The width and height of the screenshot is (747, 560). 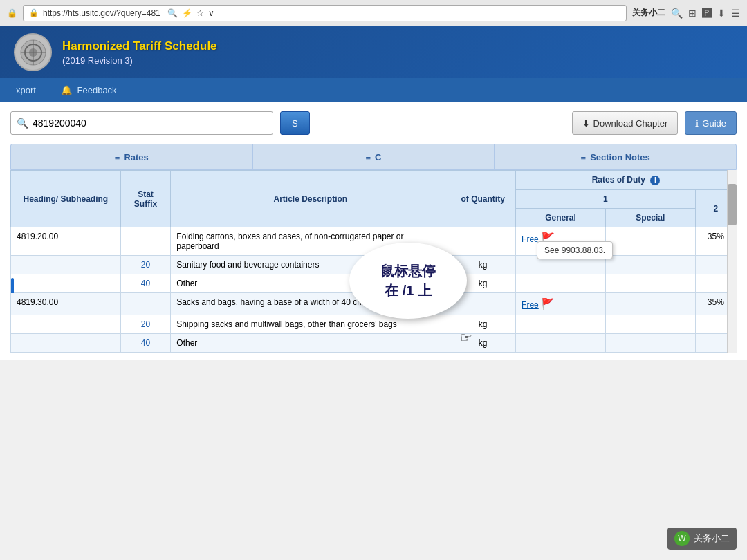 I want to click on th-general: General, so click(x=561, y=218).